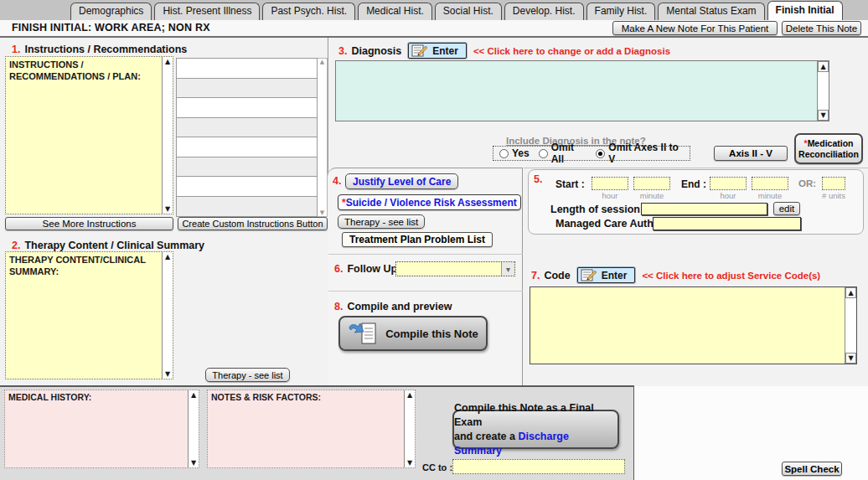 The height and width of the screenshot is (480, 868). What do you see at coordinates (365, 269) in the screenshot?
I see `section6-heading: 6. Follow Up` at bounding box center [365, 269].